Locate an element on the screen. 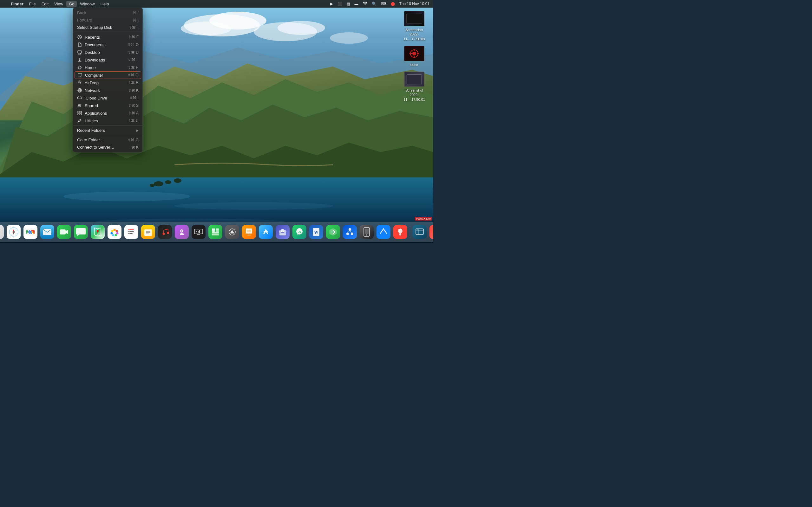 The width and height of the screenshot is (812, 507). menu-item-network: Network ⇧⌘ K is located at coordinates (108, 91).